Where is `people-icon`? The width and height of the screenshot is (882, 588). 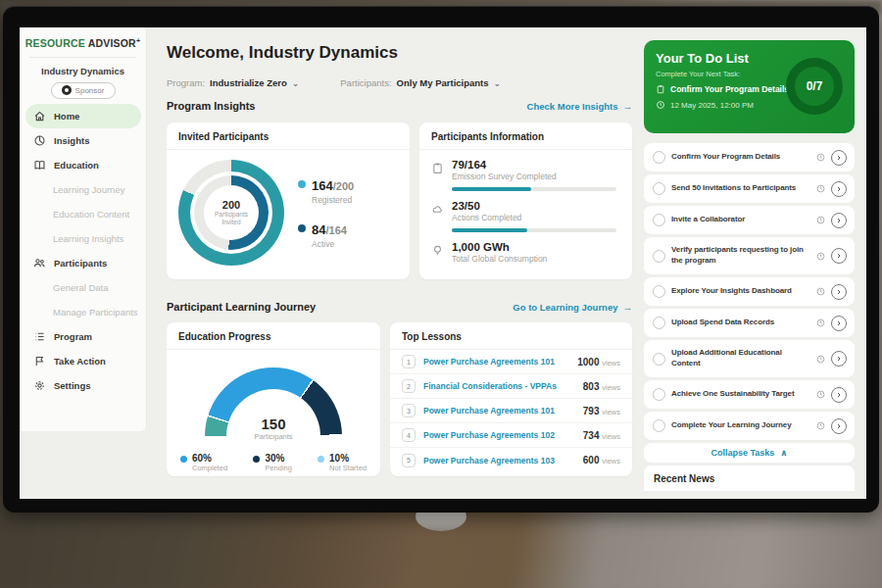
people-icon is located at coordinates (39, 263).